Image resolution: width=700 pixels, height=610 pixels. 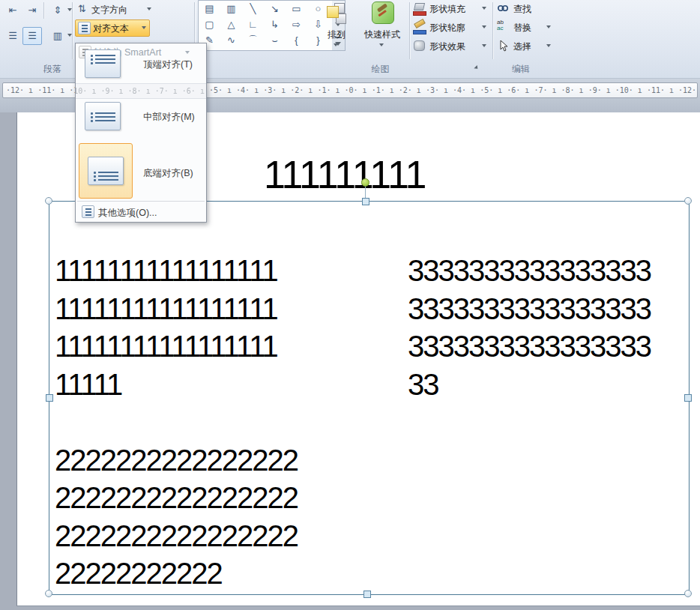 What do you see at coordinates (13, 10) in the screenshot?
I see `decrease-indent-button: ⇤` at bounding box center [13, 10].